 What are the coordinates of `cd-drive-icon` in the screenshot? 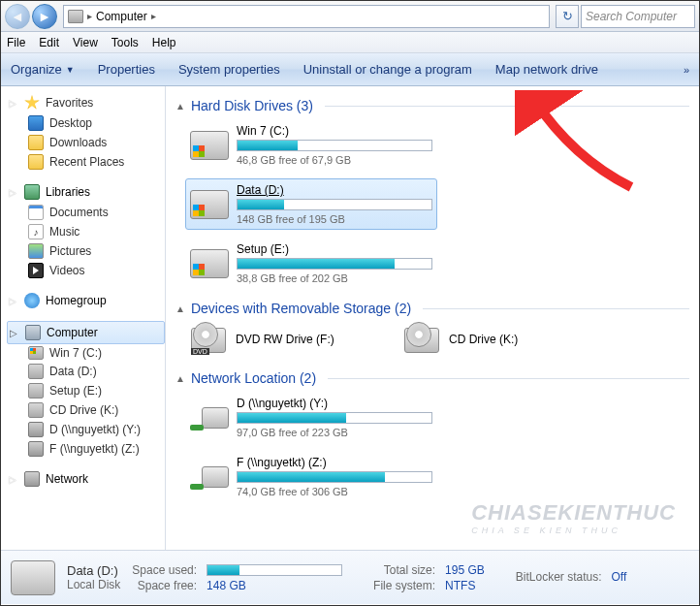 It's located at (422, 340).